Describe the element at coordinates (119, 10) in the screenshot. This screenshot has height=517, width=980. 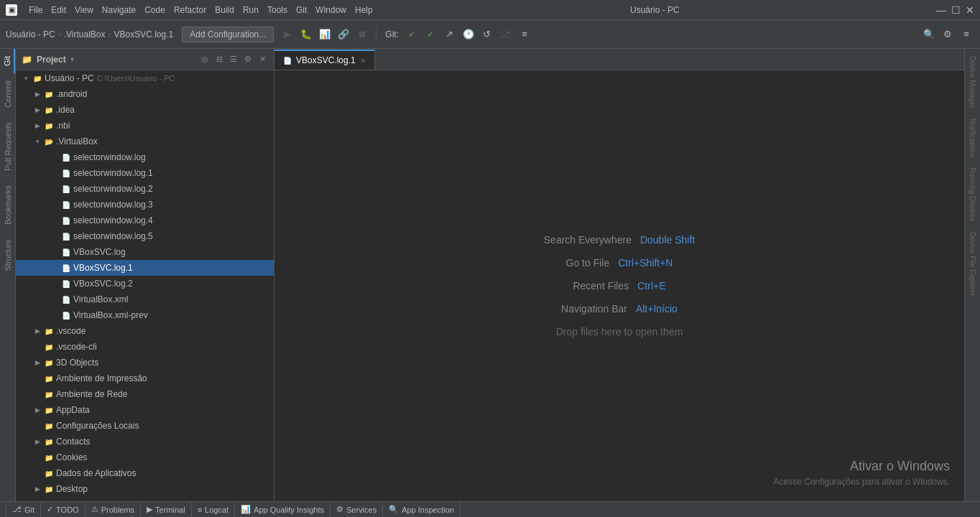
I see `menu-navigate: Navigate` at that location.